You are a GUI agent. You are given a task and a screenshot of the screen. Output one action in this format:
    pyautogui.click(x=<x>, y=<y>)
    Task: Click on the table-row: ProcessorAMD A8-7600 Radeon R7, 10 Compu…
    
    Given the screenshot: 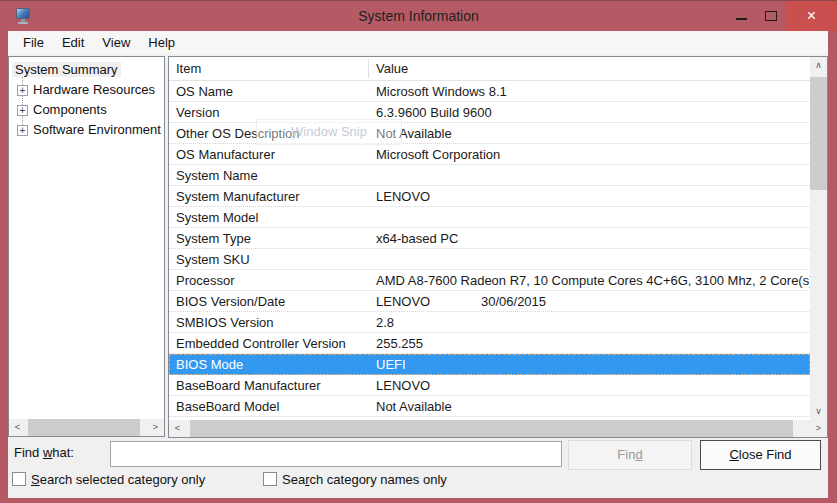 What is the action you would take?
    pyautogui.click(x=490, y=280)
    